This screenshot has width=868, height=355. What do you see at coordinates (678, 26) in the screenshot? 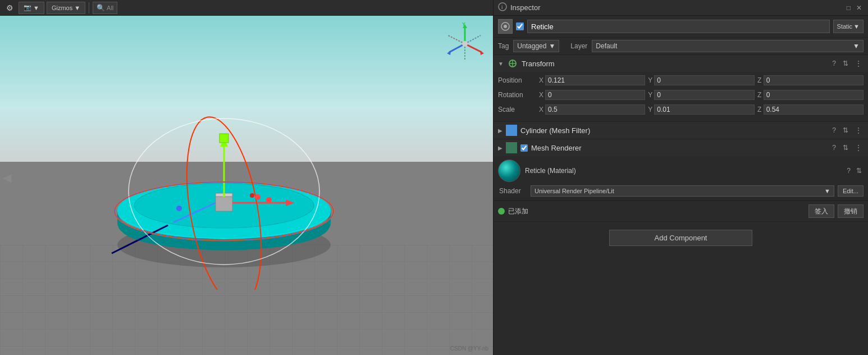
I see `object-name-input` at bounding box center [678, 26].